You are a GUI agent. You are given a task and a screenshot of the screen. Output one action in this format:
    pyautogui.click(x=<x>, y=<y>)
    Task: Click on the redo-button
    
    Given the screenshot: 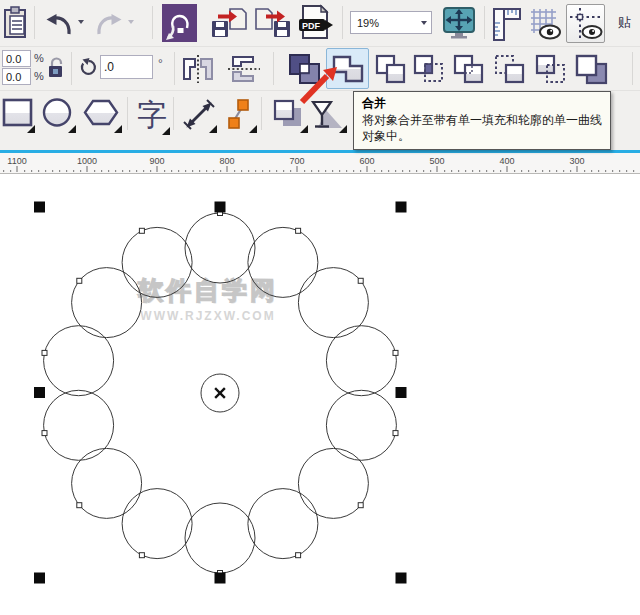 What is the action you would take?
    pyautogui.click(x=109, y=23)
    